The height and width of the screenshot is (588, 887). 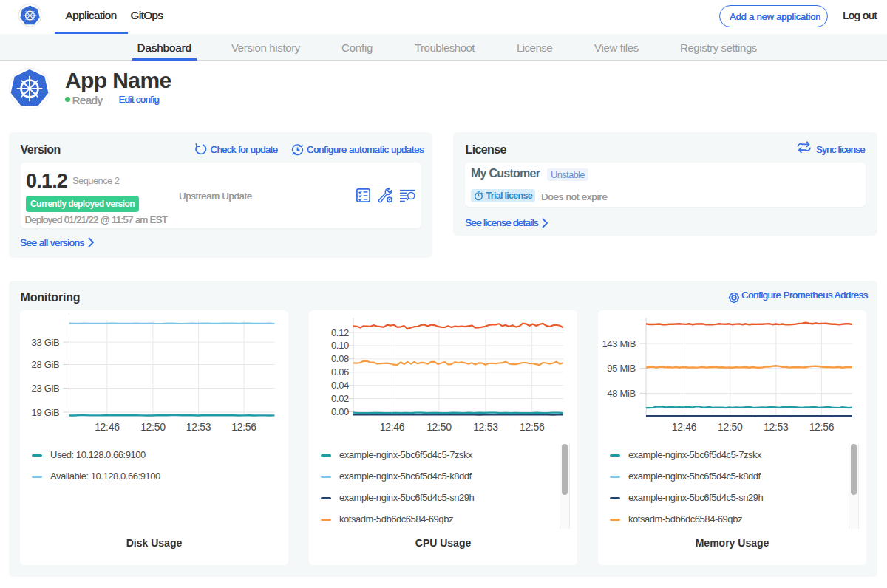 I want to click on svg-text: 0.02, so click(x=340, y=399).